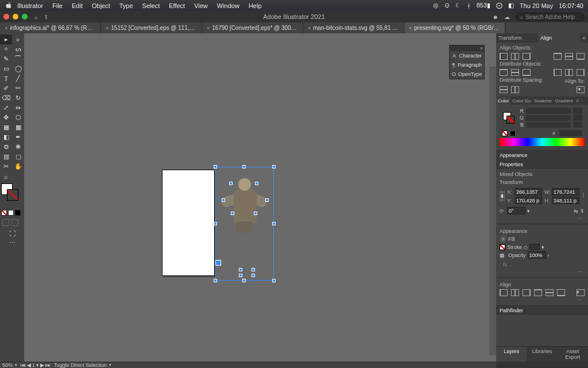 This screenshot has width=588, height=368. What do you see at coordinates (12, 233) in the screenshot?
I see `screen-mode: ⛶` at bounding box center [12, 233].